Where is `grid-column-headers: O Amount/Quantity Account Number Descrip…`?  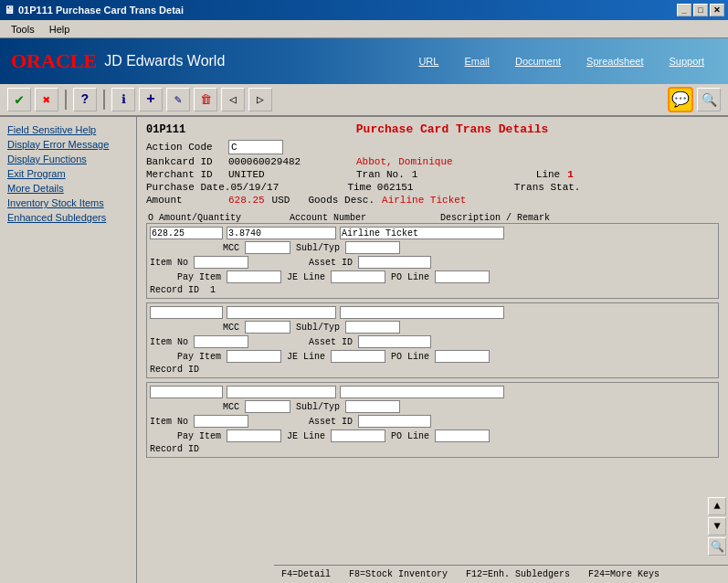 grid-column-headers: O Amount/Quantity Account Number Descrip… is located at coordinates (433, 217).